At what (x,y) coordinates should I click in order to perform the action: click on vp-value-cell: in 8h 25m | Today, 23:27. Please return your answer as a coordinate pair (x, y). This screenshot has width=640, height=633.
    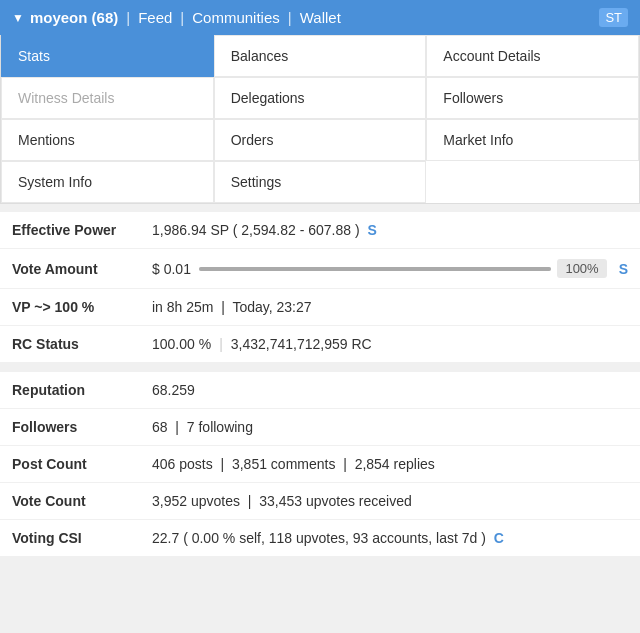
    Looking at the image, I should click on (390, 308).